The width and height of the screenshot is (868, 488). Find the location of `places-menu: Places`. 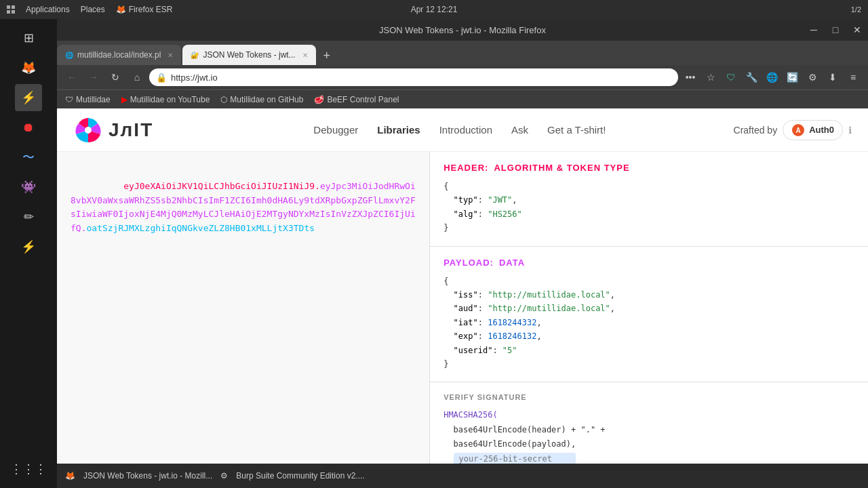

places-menu: Places is located at coordinates (93, 9).